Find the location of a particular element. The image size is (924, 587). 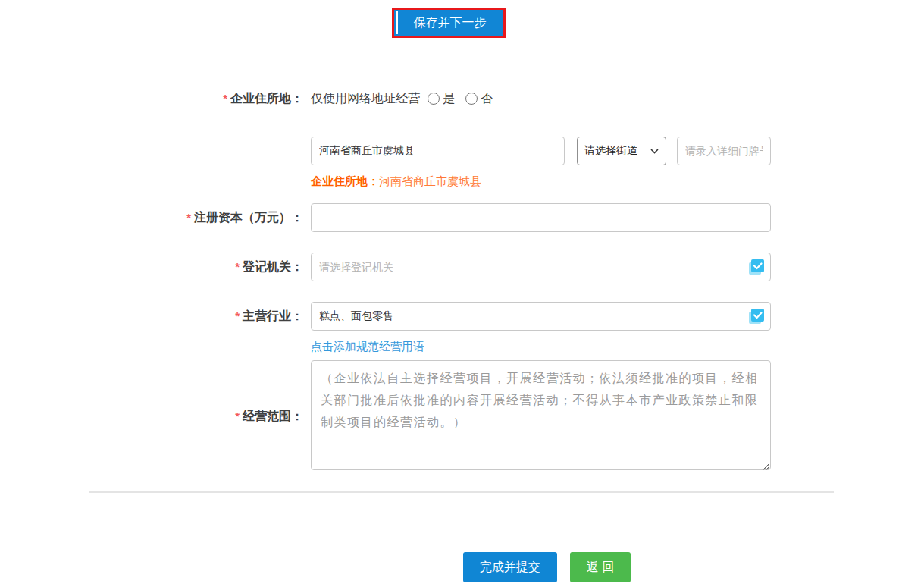

radio-yes-label: 是 is located at coordinates (449, 99).